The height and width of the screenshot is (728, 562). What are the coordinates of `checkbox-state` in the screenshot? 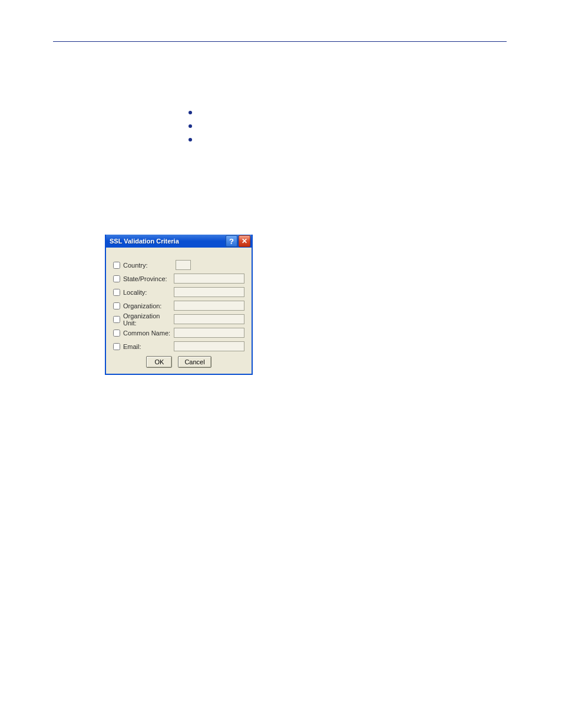 It's located at (117, 279).